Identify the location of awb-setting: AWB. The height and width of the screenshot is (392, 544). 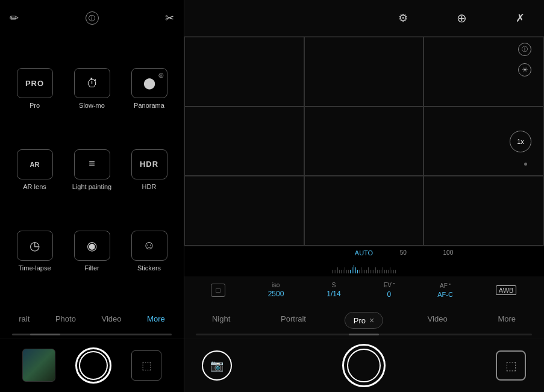
(506, 290).